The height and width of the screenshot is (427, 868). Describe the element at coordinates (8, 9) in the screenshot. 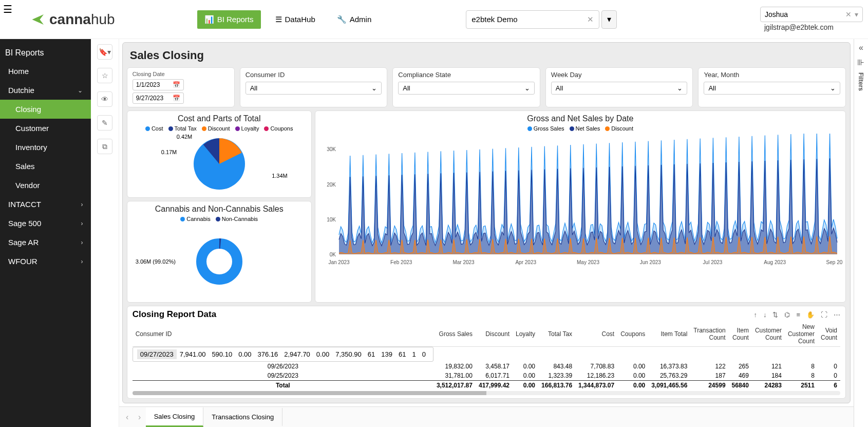

I see `hamburger-icon: ☰` at that location.